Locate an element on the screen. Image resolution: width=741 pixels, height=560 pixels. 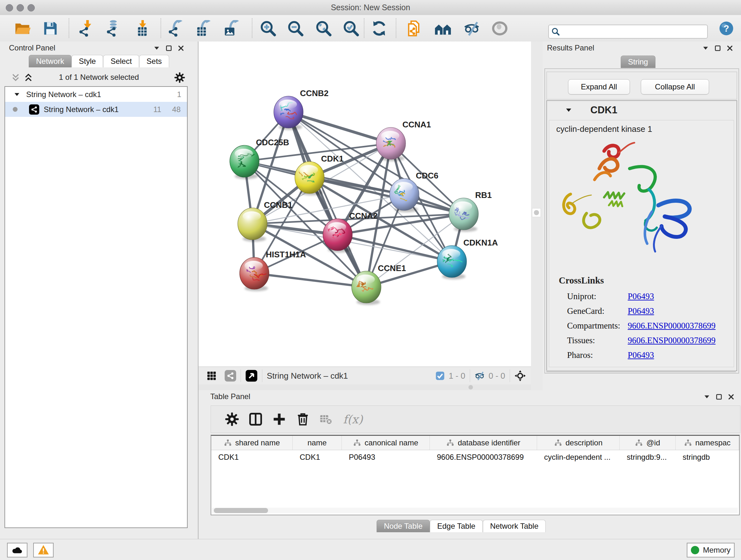
share-network-icon is located at coordinates (230, 376).